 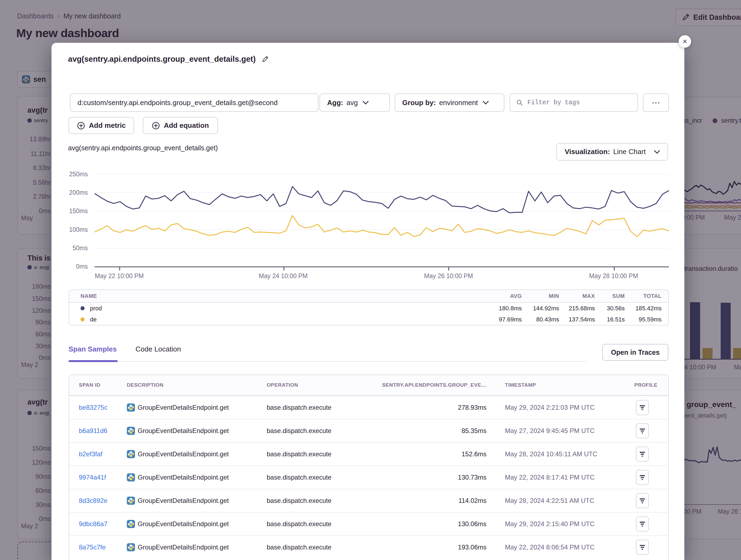 What do you see at coordinates (449, 276) in the screenshot?
I see `x-axis-tick: May 26 10:00 PM` at bounding box center [449, 276].